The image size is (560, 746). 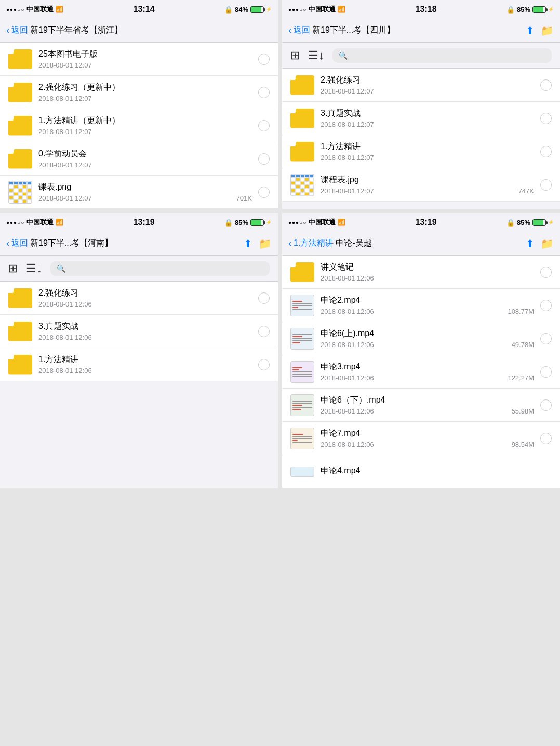 I want to click on list-item: 申论4.mp4, so click(x=421, y=472).